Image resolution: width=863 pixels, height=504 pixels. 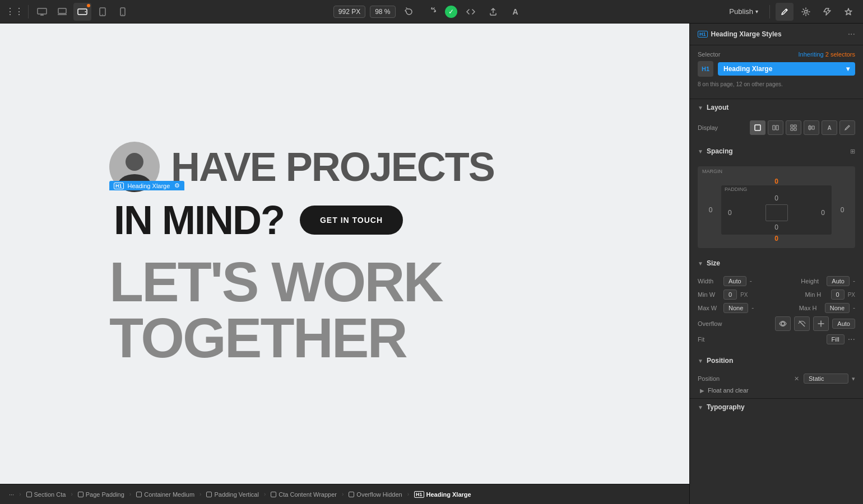 What do you see at coordinates (709, 263) in the screenshot?
I see `size-title-area: ▼ Size` at bounding box center [709, 263].